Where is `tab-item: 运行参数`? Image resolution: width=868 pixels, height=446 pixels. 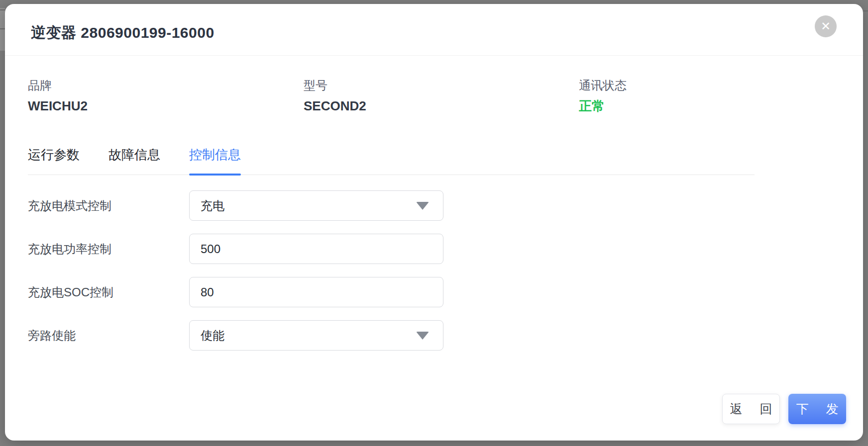
tab-item: 运行参数 is located at coordinates (54, 161).